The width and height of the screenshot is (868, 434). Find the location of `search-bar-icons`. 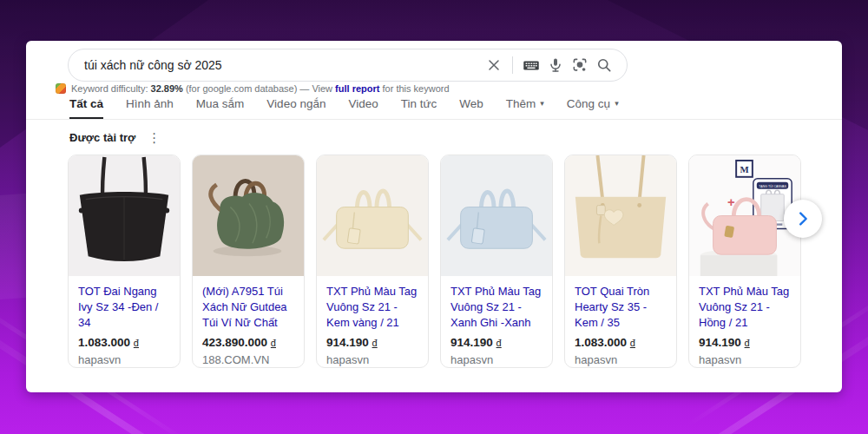

search-bar-icons is located at coordinates (549, 65).